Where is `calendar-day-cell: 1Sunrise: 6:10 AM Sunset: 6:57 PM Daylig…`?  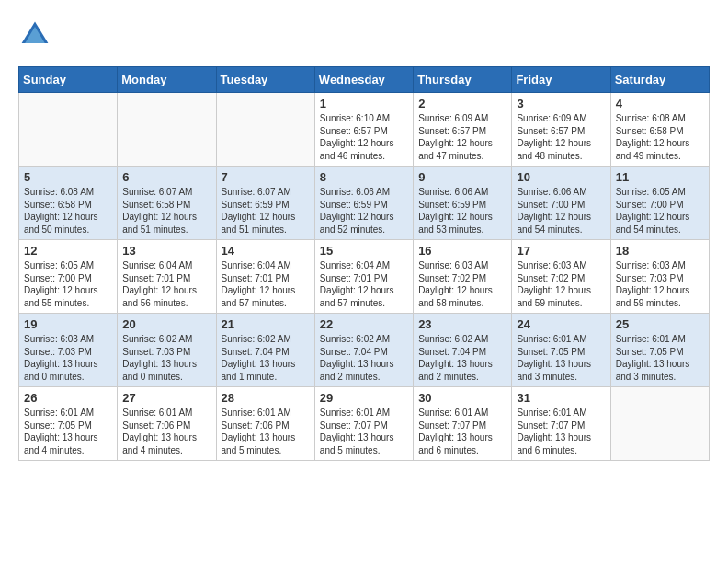
calendar-day-cell: 1Sunrise: 6:10 AM Sunset: 6:57 PM Daylig… is located at coordinates (364, 130).